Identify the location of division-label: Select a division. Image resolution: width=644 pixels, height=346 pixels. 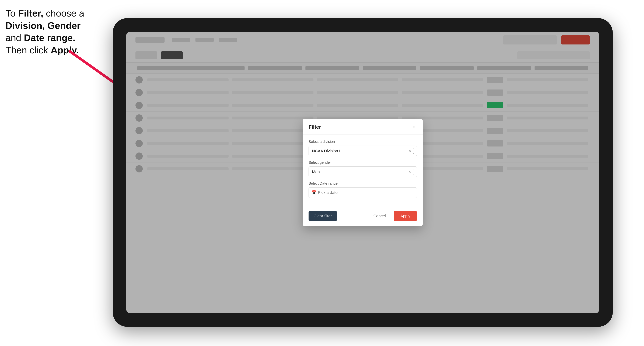
(363, 142).